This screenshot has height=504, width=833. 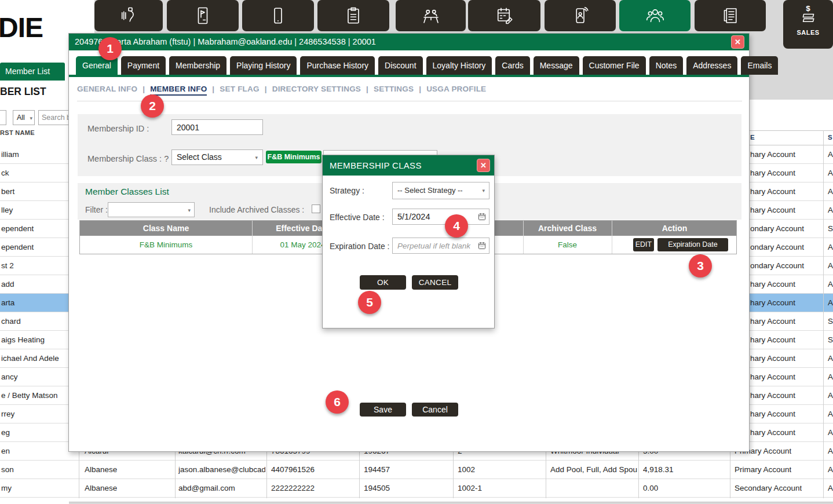 I want to click on strategy-select: -- Select Strategy --, so click(x=441, y=191).